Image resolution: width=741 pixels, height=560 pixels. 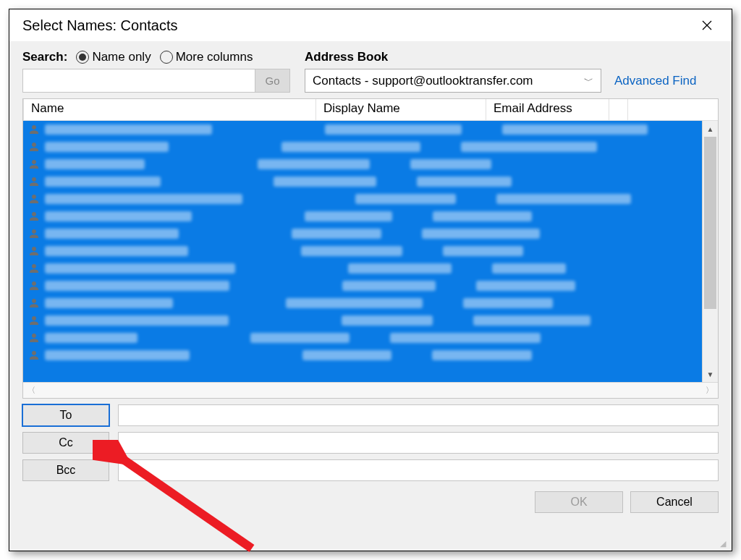 What do you see at coordinates (370, 390) in the screenshot?
I see `horizontal-scrollbar: 〈 〉` at bounding box center [370, 390].